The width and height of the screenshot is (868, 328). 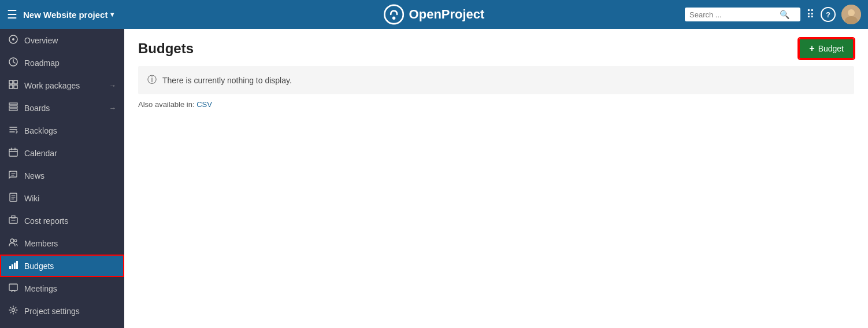 What do you see at coordinates (743, 14) in the screenshot?
I see `search-box: 🔍` at bounding box center [743, 14].